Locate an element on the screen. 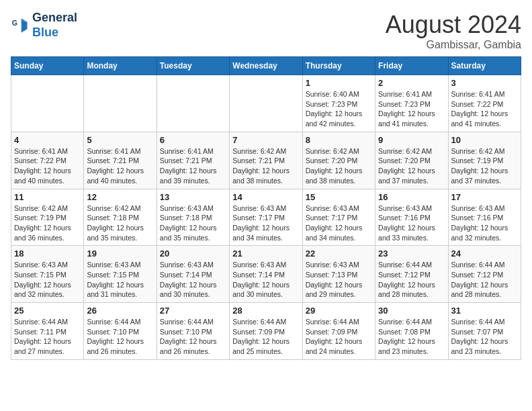  calendar-cell: 7Sunrise: 6:42 AMSunset: 7:21 PMDaylight… is located at coordinates (266, 160).